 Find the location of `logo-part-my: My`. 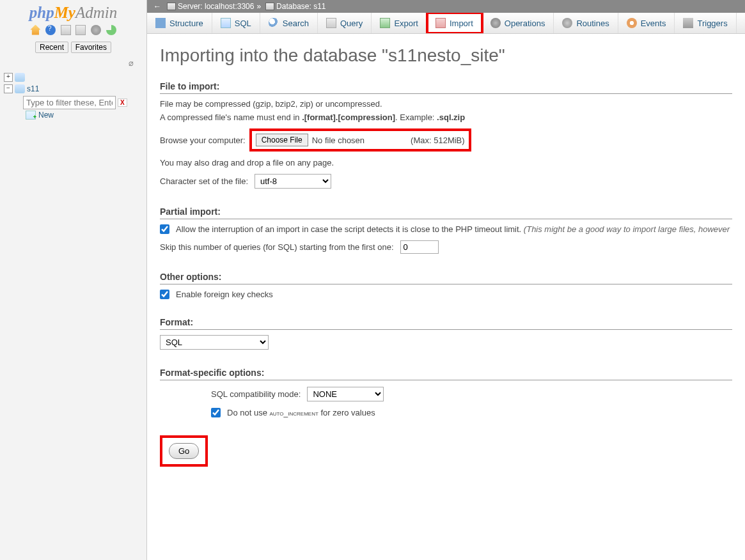

logo-part-my: My is located at coordinates (65, 13).